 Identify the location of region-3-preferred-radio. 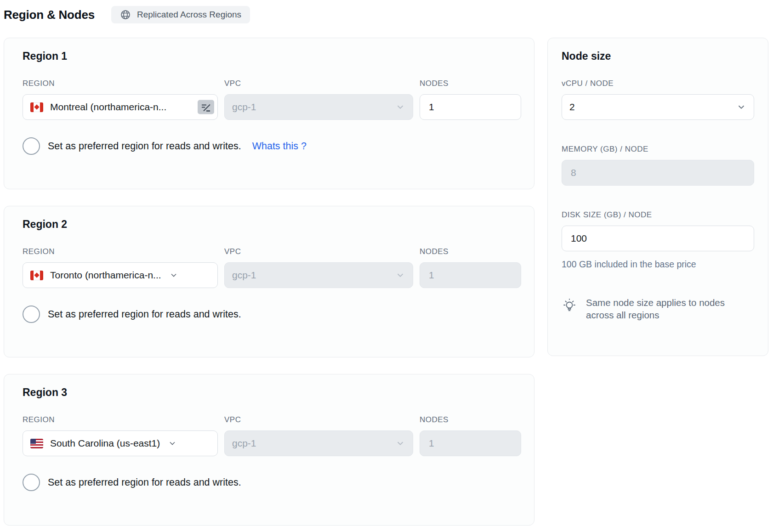
(31, 482).